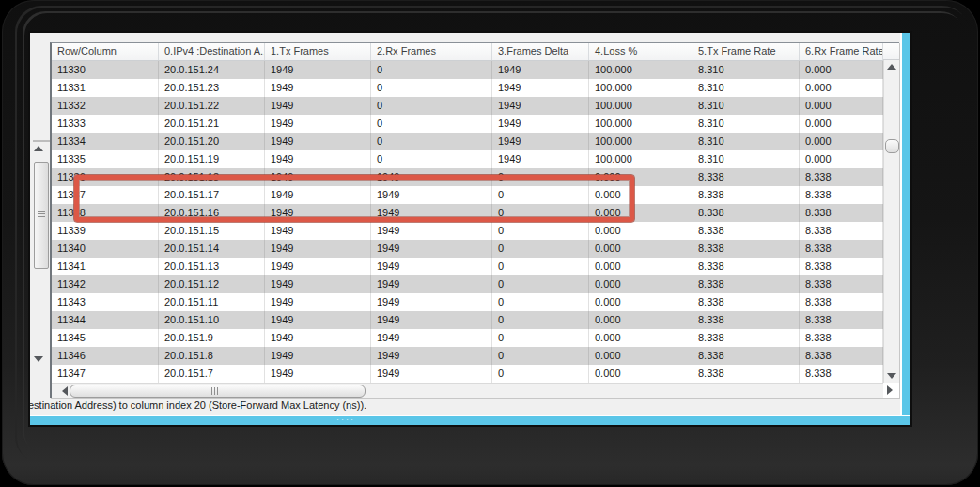  I want to click on table-row-11333: 1133320.0.151.21194901949100.0008.3100.0…, so click(468, 124).